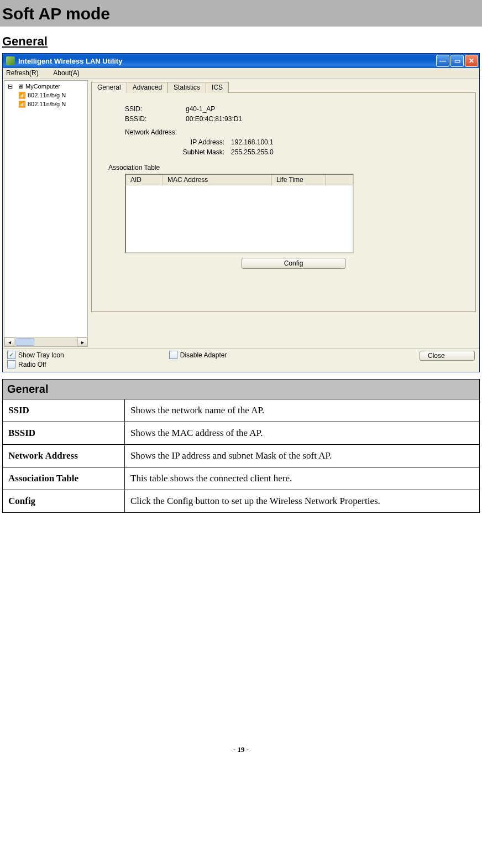  Describe the element at coordinates (241, 360) in the screenshot. I see `bottom-bar: ✓ Show Tray Icon Radio Off Disable Adapt…` at that location.